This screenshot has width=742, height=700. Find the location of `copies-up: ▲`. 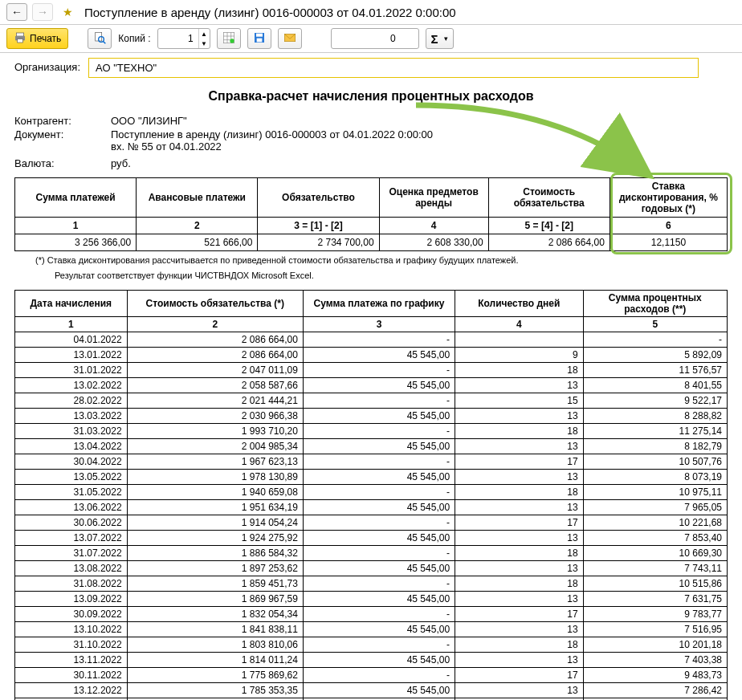

copies-up: ▲ is located at coordinates (204, 34).